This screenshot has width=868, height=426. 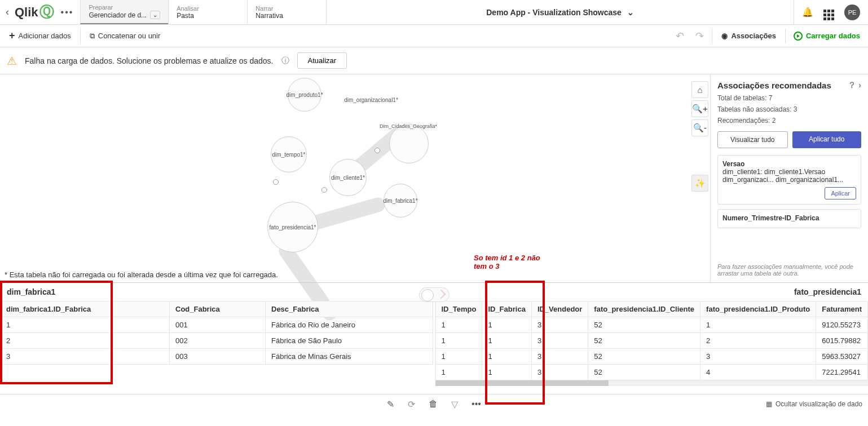 What do you see at coordinates (789, 178) in the screenshot?
I see `recommendations-panel: Associações recomendadas？ › Total de tab…` at bounding box center [789, 178].